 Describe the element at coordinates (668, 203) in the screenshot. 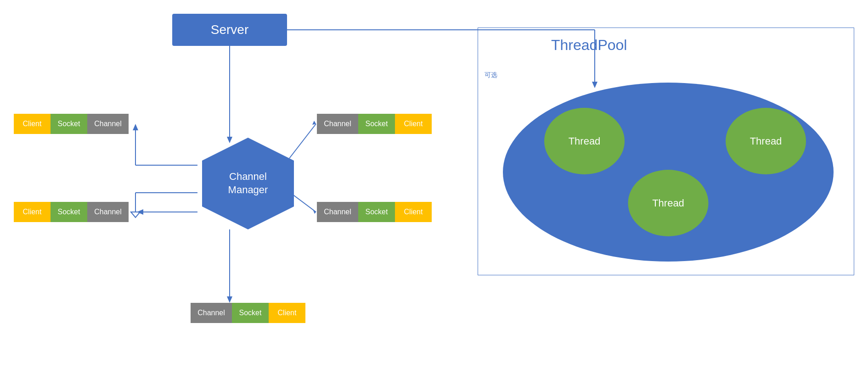

I see `thread-label-3: Thread` at that location.